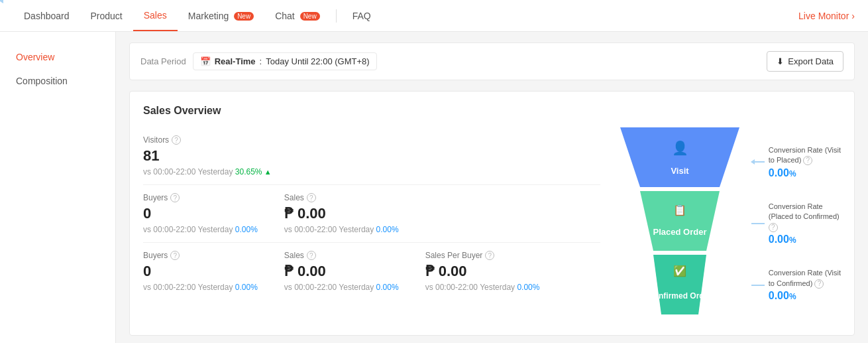 This screenshot has height=343, width=868. Describe the element at coordinates (804, 217) in the screenshot. I see `conv-label-2: Conversion Rate(Placed to Confirmed)?` at that location.